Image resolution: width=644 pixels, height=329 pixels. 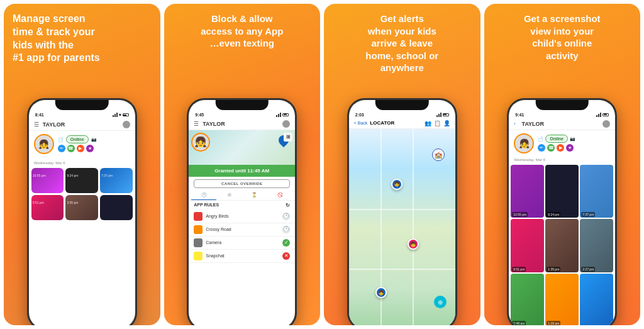 What do you see at coordinates (288, 205) in the screenshot?
I see `refresh-icon: ↻` at bounding box center [288, 205].